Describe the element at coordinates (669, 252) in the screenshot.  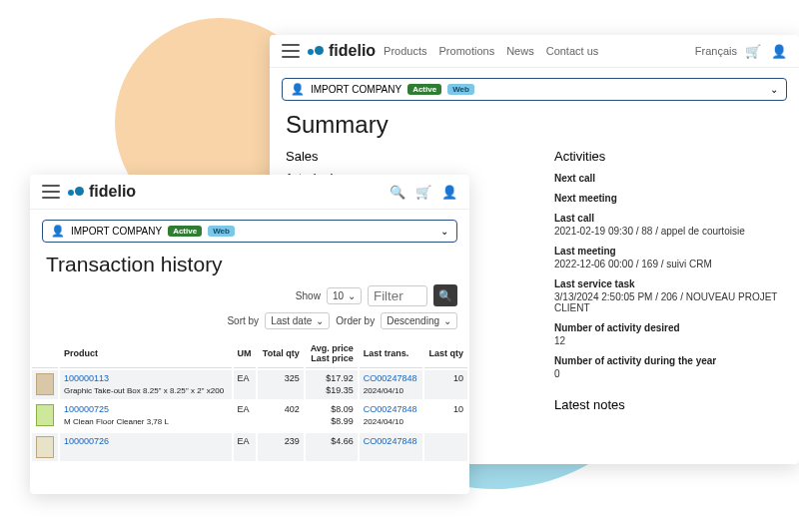
I see `last-meeting-label: Last meeting` at that location.